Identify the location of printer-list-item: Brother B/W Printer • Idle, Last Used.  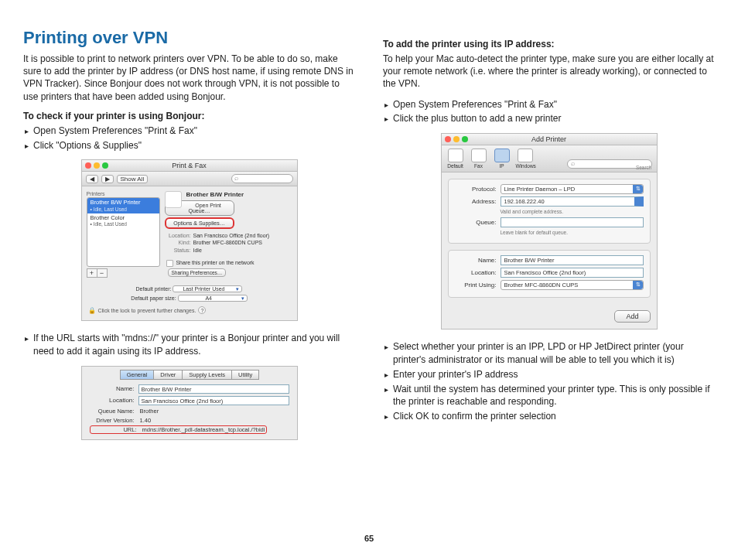
(124, 206).